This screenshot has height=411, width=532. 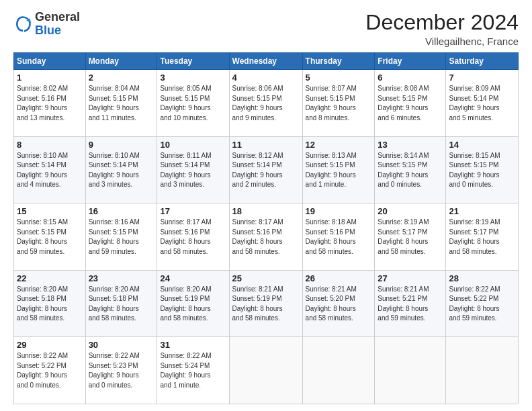 I want to click on table-row: 27Sunrise: 8:21 AMSunset: 5:21 PMDayligh…, so click(x=410, y=304).